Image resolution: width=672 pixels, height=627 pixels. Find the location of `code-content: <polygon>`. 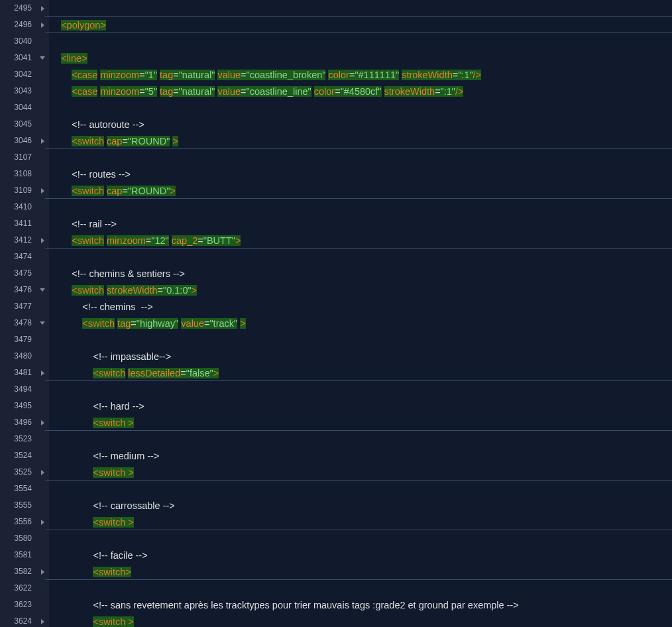

code-content: <polygon> is located at coordinates (361, 25).